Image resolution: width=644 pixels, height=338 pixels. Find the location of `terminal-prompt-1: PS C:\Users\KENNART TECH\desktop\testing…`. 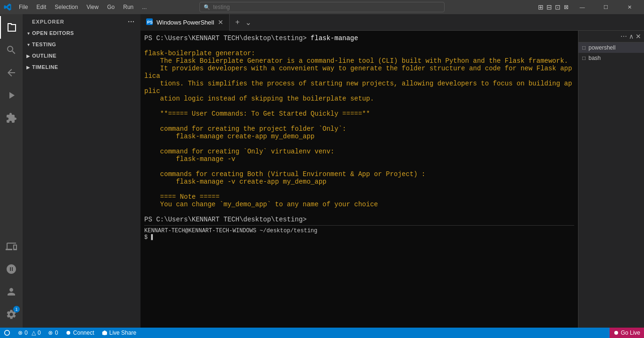

terminal-prompt-1: PS C:\Users\KENNART TECH\desktop\testing… is located at coordinates (227, 38).